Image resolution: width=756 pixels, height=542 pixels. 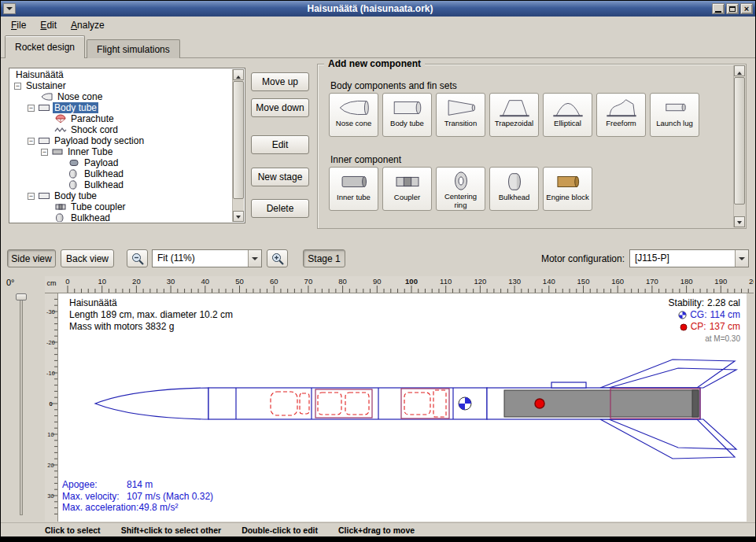 What do you see at coordinates (667, 439) in the screenshot?
I see `fin-lower` at bounding box center [667, 439].